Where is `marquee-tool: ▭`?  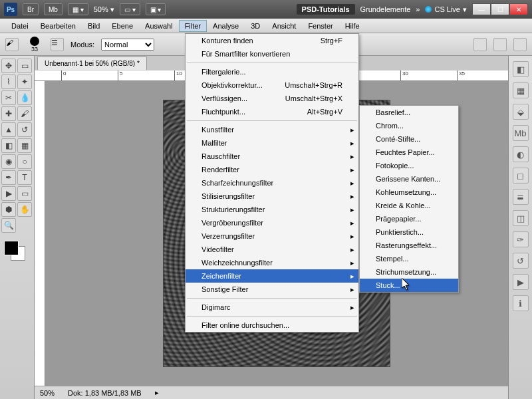 marquee-tool: ▭ is located at coordinates (25, 66).